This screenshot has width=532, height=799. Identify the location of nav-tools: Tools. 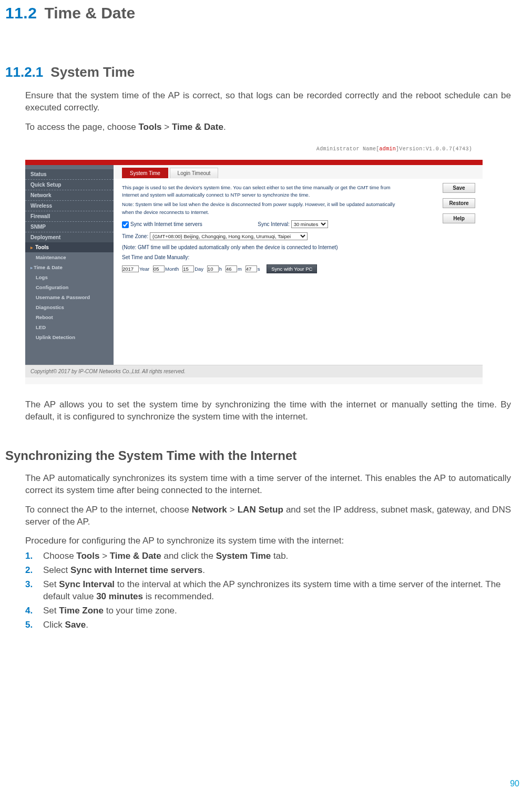
(150, 127).